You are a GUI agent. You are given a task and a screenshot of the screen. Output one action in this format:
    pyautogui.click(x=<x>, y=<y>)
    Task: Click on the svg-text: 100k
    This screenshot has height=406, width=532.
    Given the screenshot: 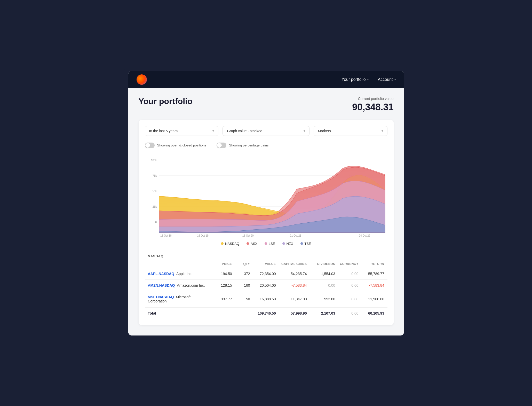 What is the action you would take?
    pyautogui.click(x=154, y=160)
    